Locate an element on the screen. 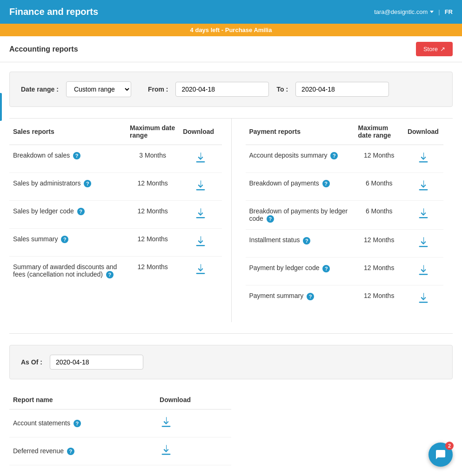 The image size is (462, 476). sales-col-name: Sales reports is located at coordinates (68, 132).